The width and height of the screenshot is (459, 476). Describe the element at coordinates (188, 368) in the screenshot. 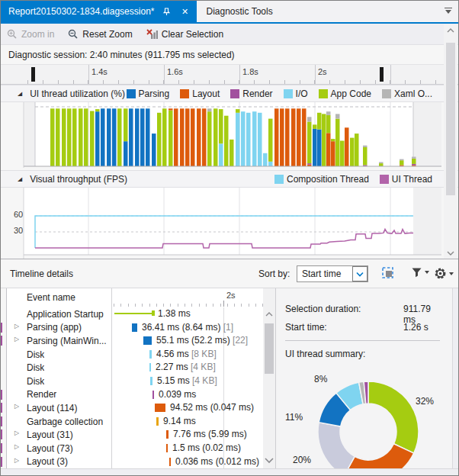

I see `duration-row: 2.27 ms [4 KB]` at that location.